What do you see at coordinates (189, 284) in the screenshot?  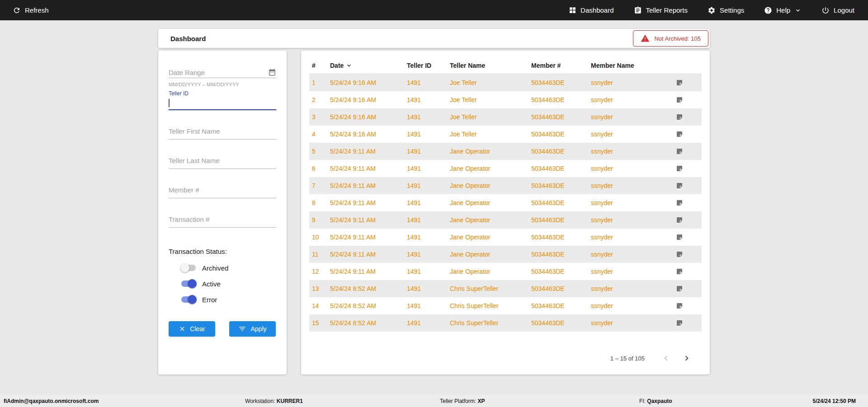 I see `switch-active` at bounding box center [189, 284].